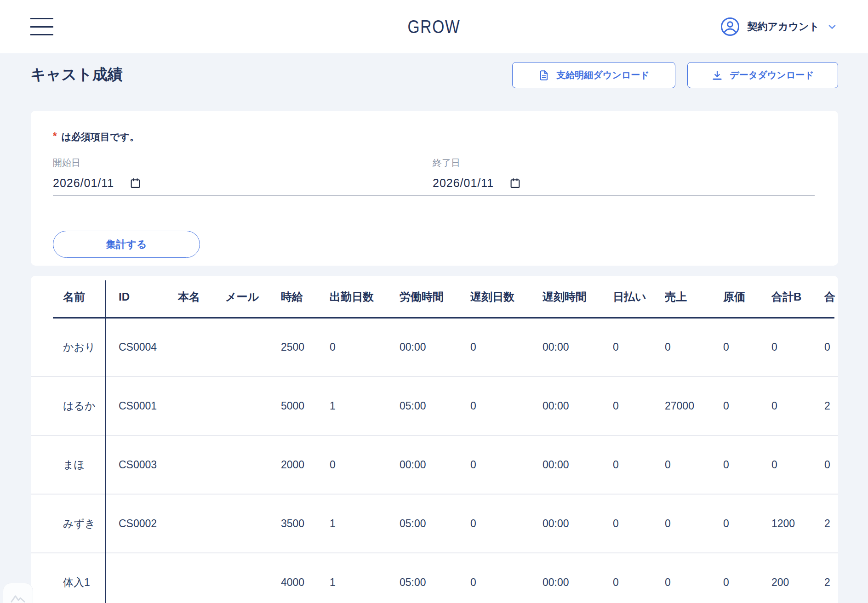 Image resolution: width=868 pixels, height=603 pixels. Describe the element at coordinates (97, 163) in the screenshot. I see `start-date-label: 開始日` at that location.